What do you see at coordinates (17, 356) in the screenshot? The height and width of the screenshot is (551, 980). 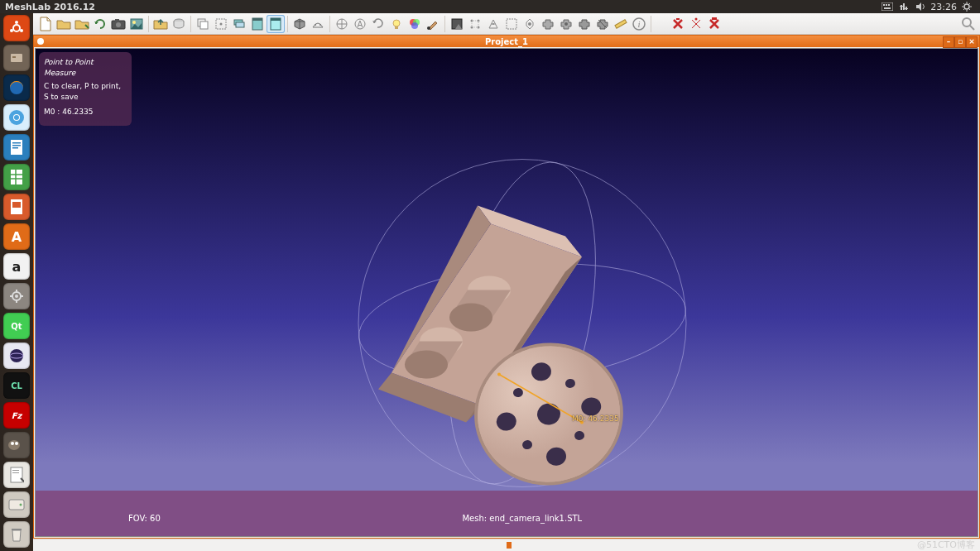 I see `launcher-eclipse` at bounding box center [17, 356].